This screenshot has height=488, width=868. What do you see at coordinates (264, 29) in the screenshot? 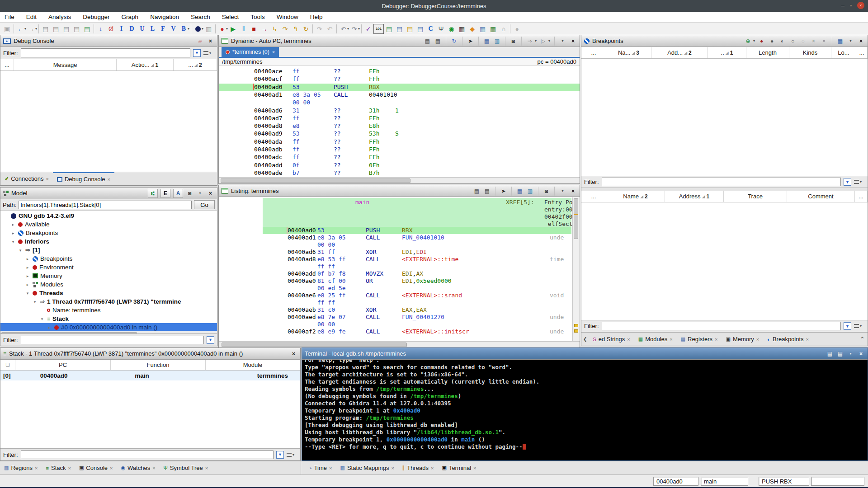
I see `advance-button: →` at bounding box center [264, 29].